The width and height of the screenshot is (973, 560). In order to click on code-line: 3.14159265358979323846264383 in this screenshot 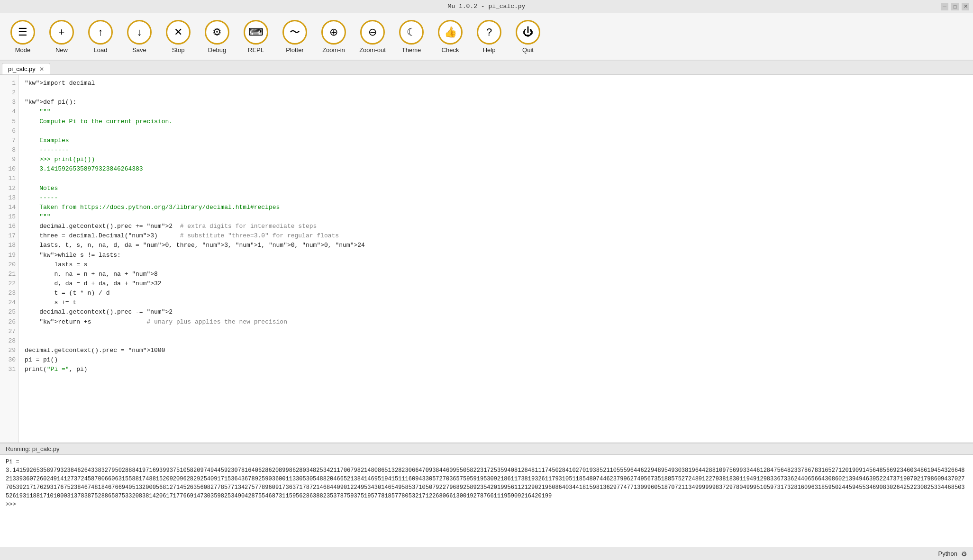, I will do `click(496, 169)`.